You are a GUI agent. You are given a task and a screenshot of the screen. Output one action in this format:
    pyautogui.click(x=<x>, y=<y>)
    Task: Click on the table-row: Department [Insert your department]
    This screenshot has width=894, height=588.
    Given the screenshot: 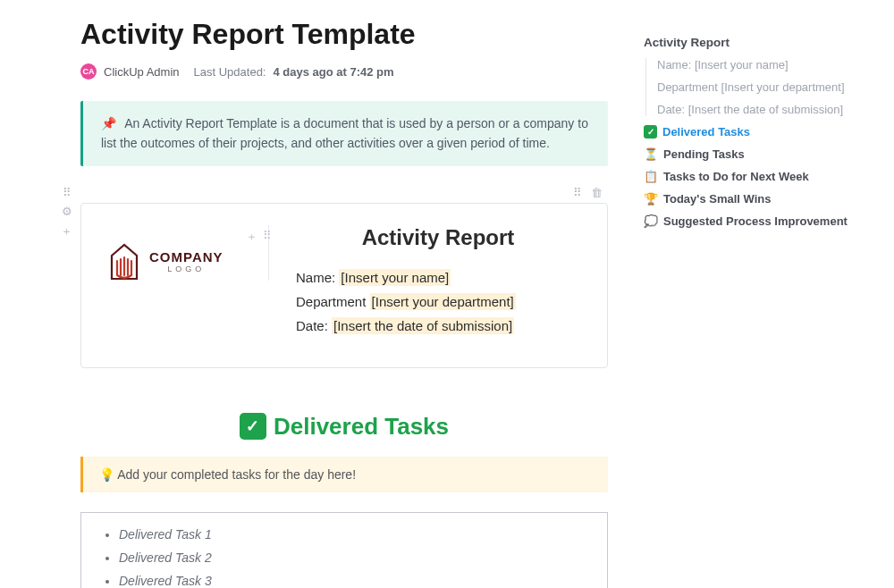 What is the action you would take?
    pyautogui.click(x=438, y=302)
    